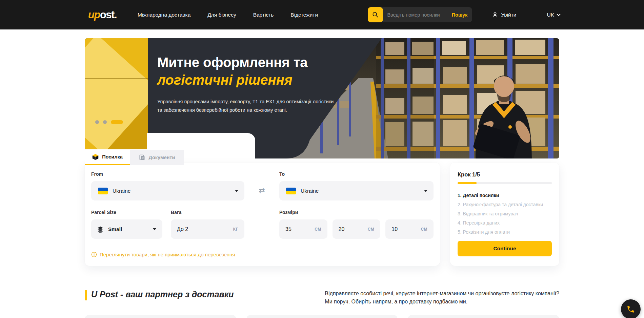 This screenshot has width=644, height=318. Describe the element at coordinates (303, 229) in the screenshot. I see `length-field: см` at that location.